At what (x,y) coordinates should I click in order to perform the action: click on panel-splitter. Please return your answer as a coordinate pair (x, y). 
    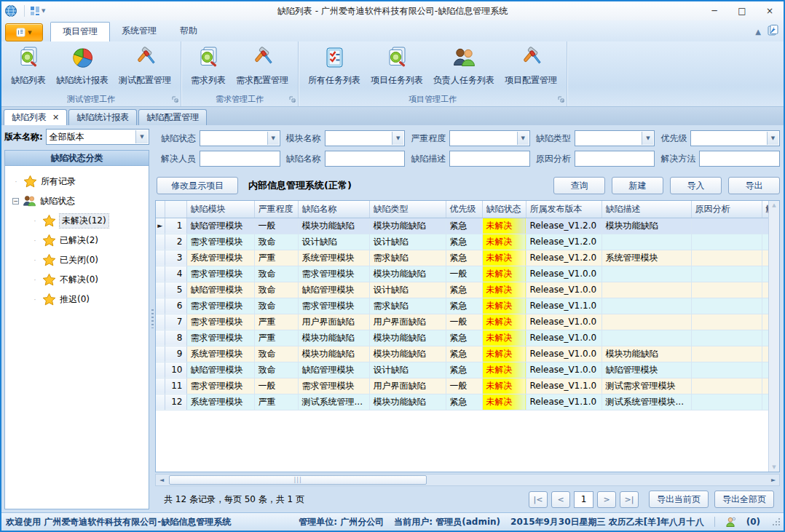
    Looking at the image, I should click on (152, 319).